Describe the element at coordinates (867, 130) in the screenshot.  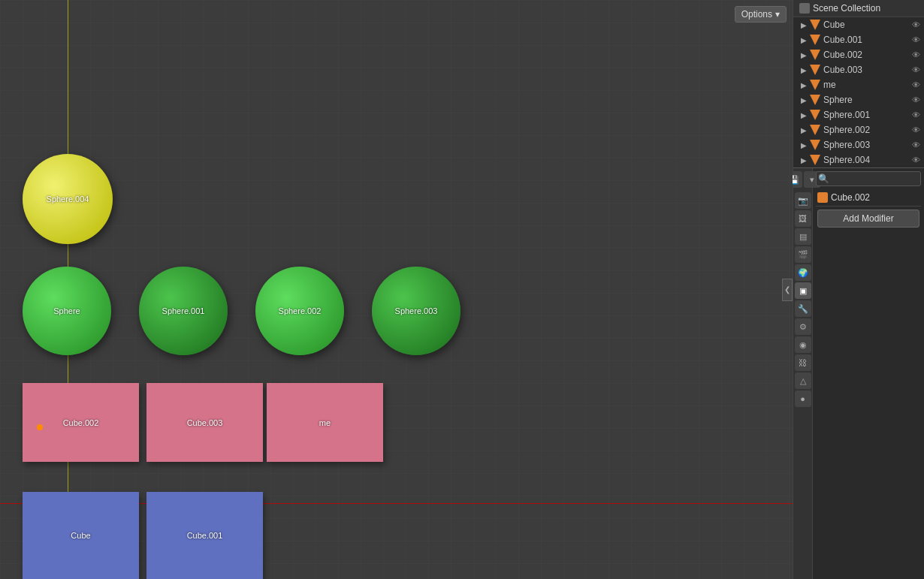
I see `outliner-label-sphere002: Sphere.002` at that location.